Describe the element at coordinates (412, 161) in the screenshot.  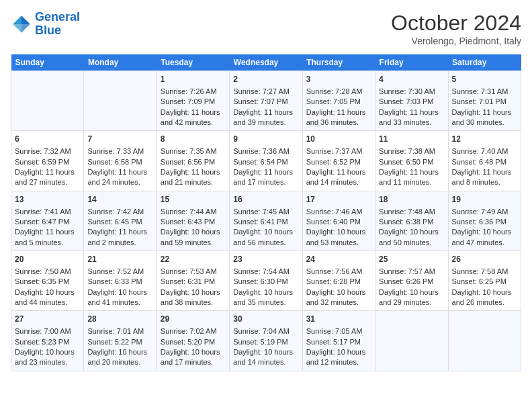
I see `calendar-cell: 11Sunrise: 7:38 AMSunset: 6:50 PMDayligh…` at that location.